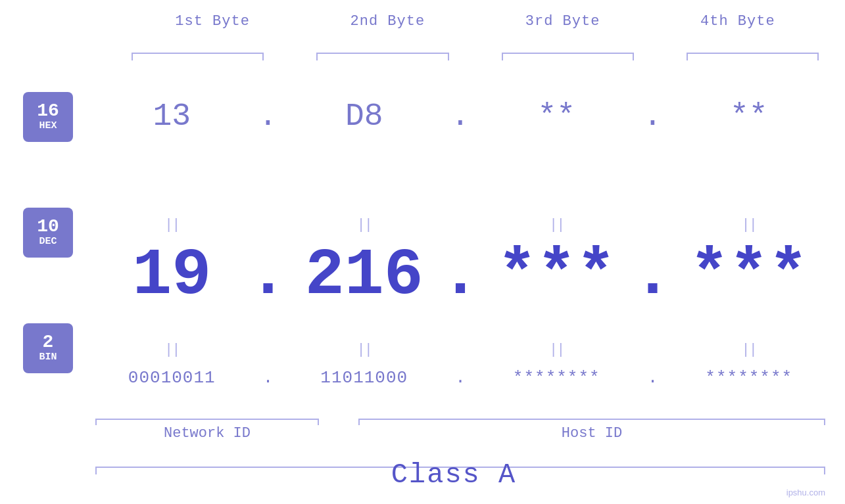 The height and width of the screenshot is (504, 845). I want to click on bin-val-2: 11011000, so click(364, 378).